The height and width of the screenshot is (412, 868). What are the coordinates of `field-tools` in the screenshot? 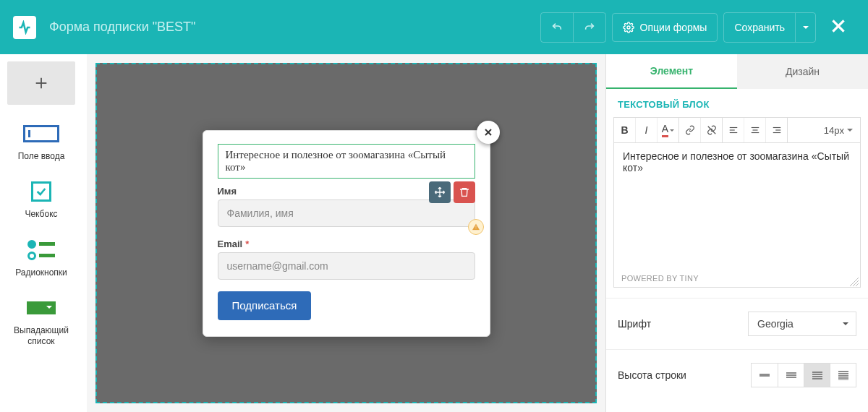 It's located at (452, 192).